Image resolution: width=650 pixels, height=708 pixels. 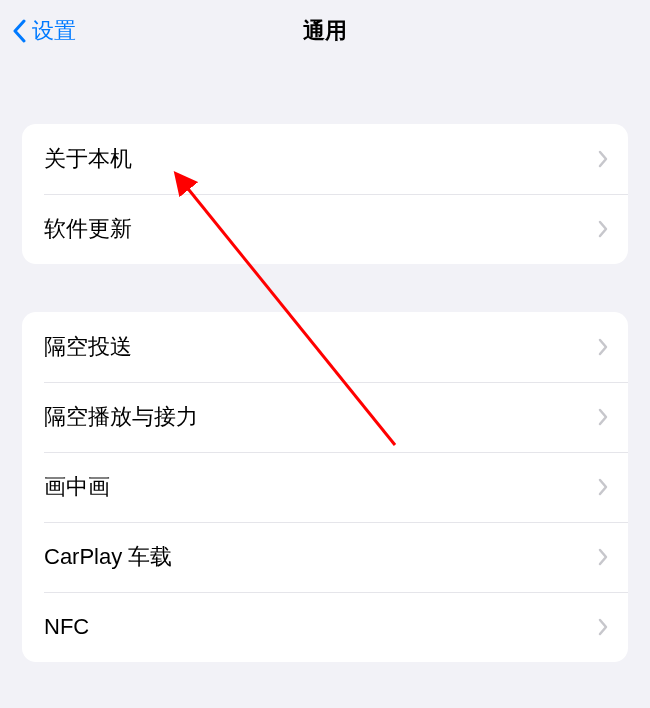 What do you see at coordinates (88, 229) in the screenshot?
I see `row-label: 软件更新` at bounding box center [88, 229].